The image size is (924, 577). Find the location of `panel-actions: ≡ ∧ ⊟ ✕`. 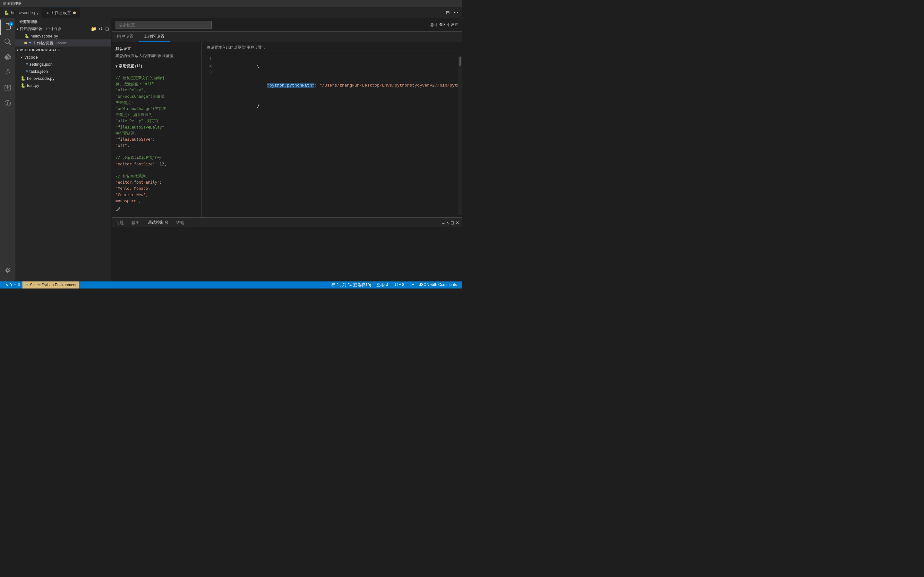

panel-actions: ≡ ∧ ⊟ ✕ is located at coordinates (452, 223).